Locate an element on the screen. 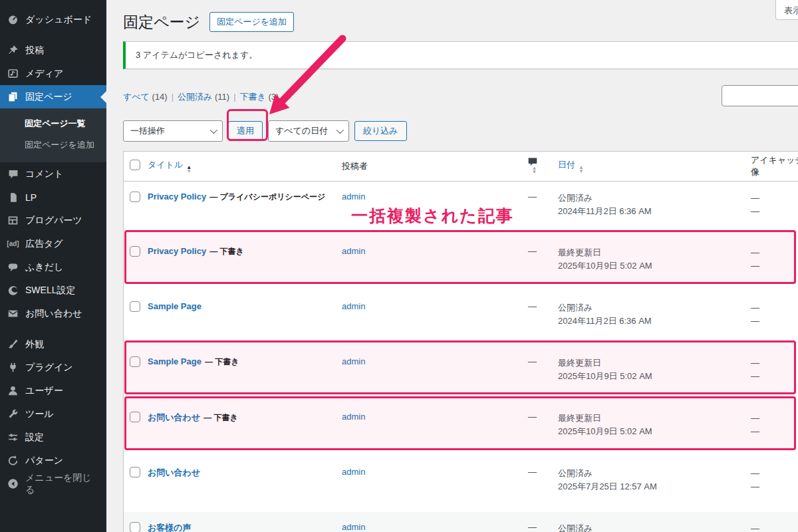  date-filter-select: すべての日付 is located at coordinates (309, 131).